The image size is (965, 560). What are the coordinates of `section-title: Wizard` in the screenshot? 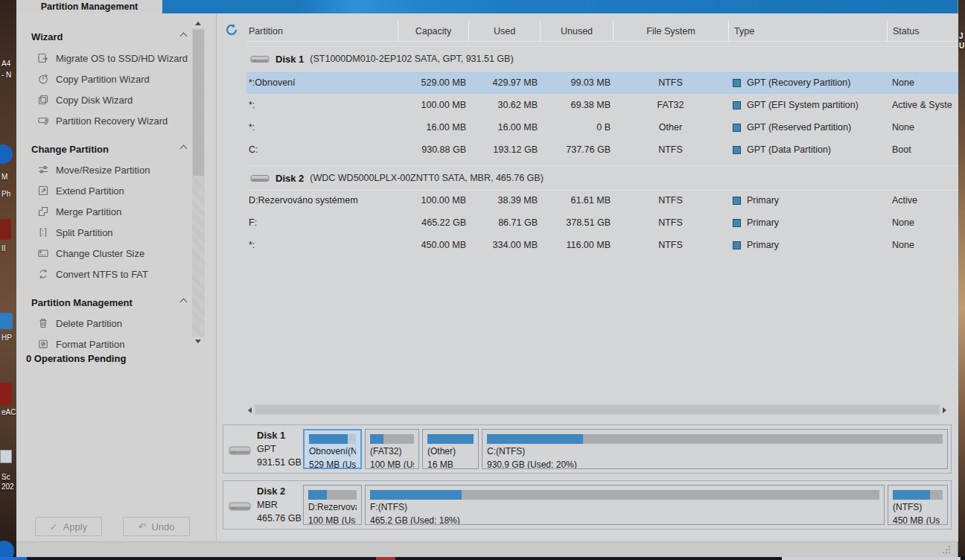 It's located at (48, 37).